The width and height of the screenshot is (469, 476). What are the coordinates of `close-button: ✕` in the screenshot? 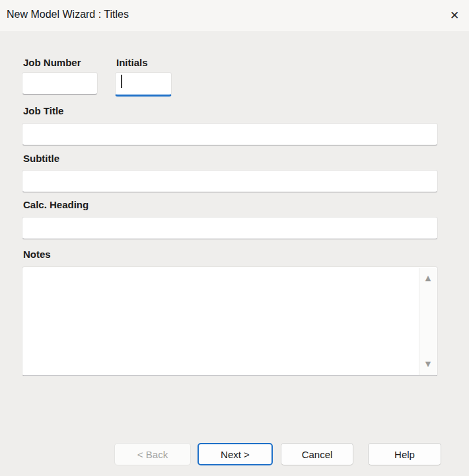 It's located at (454, 15).